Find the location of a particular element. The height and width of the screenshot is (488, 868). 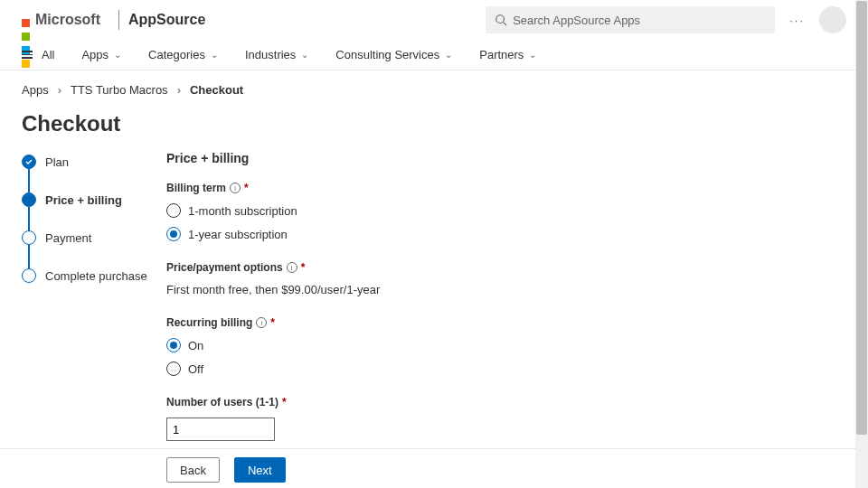

scrollbar is located at coordinates (862, 244).